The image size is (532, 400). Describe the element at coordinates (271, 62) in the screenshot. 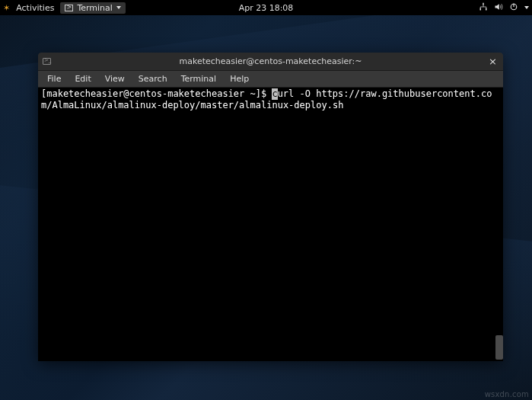

I see `window-titlebar: maketecheasier@centos-maketecheasier:~ ×` at that location.